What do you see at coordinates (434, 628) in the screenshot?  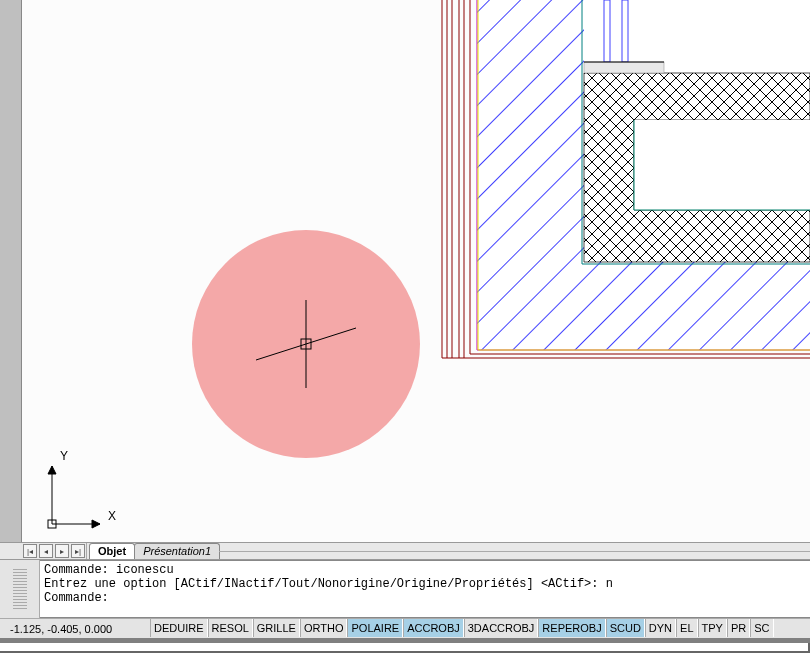 I see `status-toggle-accrobj: ACCROBJ` at bounding box center [434, 628].